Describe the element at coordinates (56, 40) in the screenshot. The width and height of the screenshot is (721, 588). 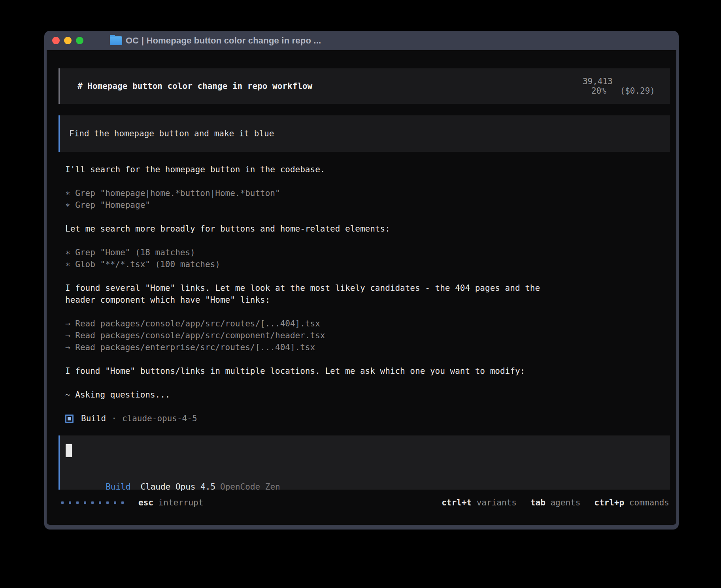
I see `close-button` at that location.